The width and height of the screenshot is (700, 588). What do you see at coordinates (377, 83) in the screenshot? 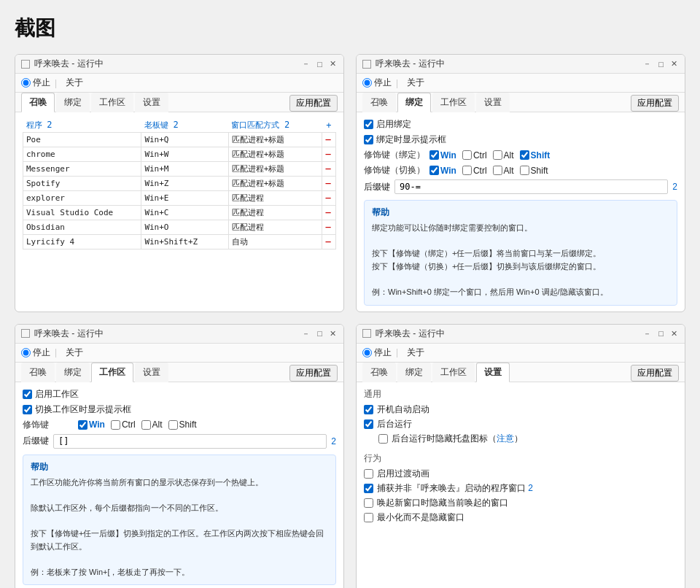
I see `stop-radio-2: 停止` at bounding box center [377, 83].